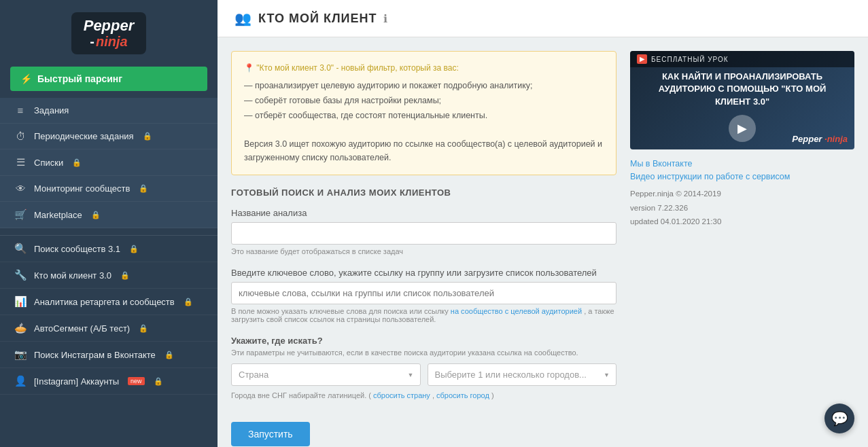 This screenshot has height=447, width=868. Describe the element at coordinates (243, 18) in the screenshot. I see `header-icon: 👥` at that location.